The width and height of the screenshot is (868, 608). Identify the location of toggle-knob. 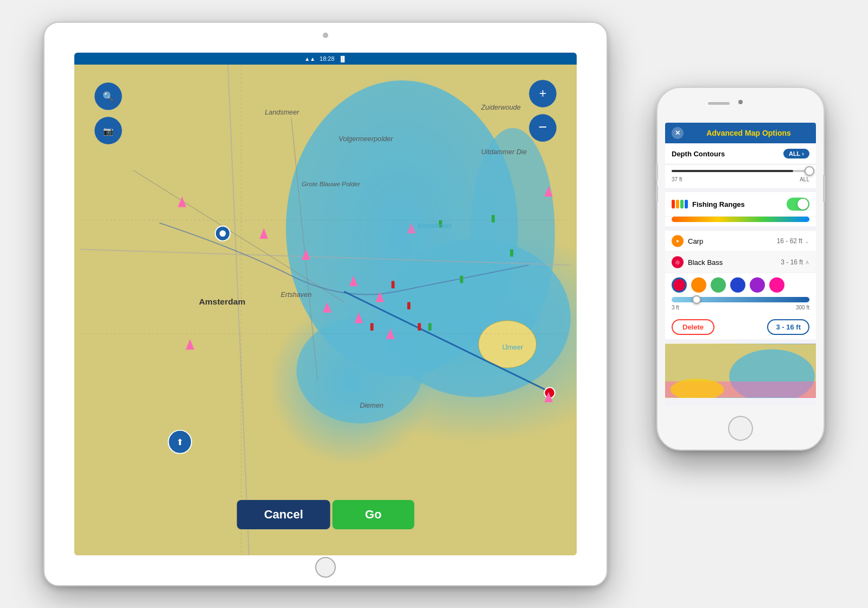
(803, 204).